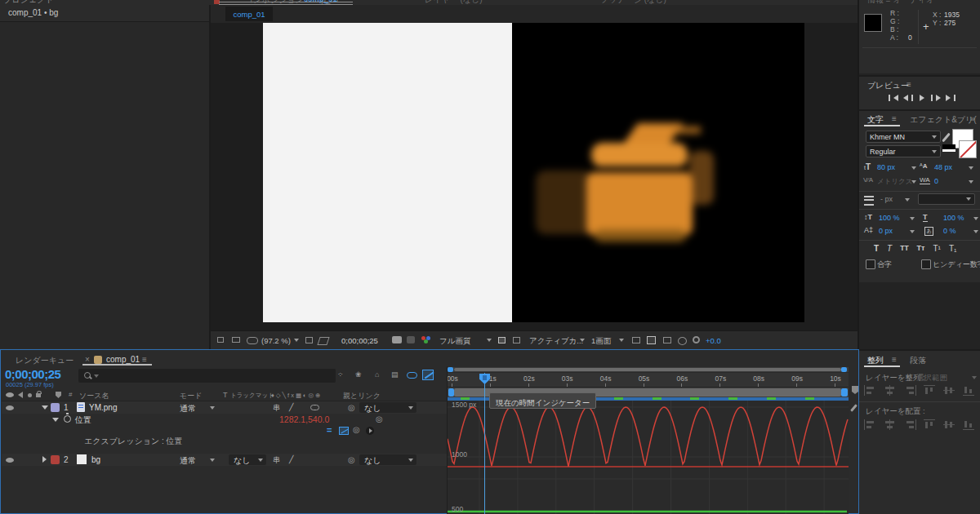  Describe the element at coordinates (971, 168) in the screenshot. I see `leading-caret` at that location.